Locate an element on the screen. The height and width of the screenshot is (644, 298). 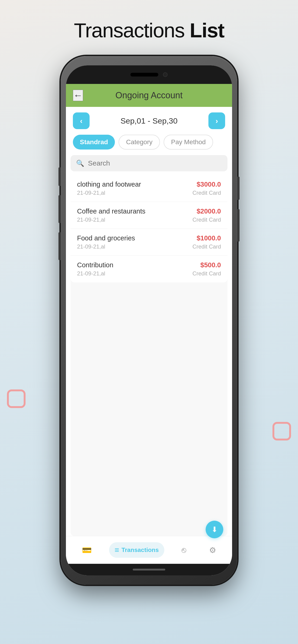
volume-up-button is located at coordinates (238, 225).